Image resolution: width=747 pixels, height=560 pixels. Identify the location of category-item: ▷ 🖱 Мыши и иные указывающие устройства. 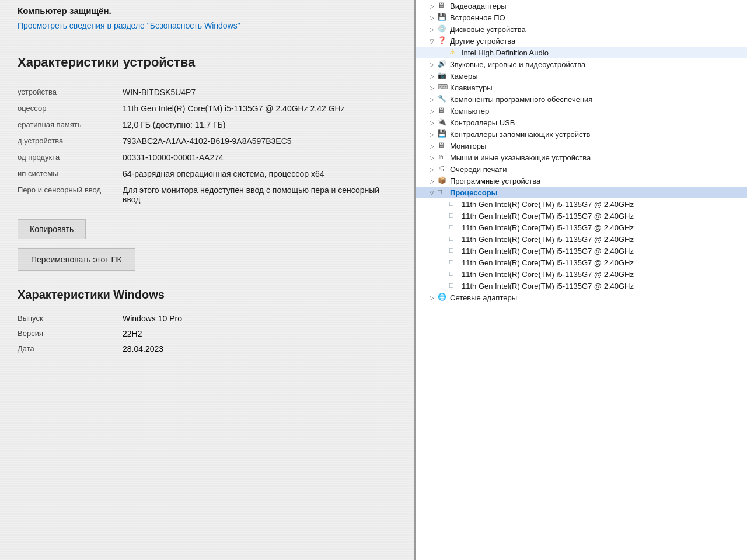
(581, 158).